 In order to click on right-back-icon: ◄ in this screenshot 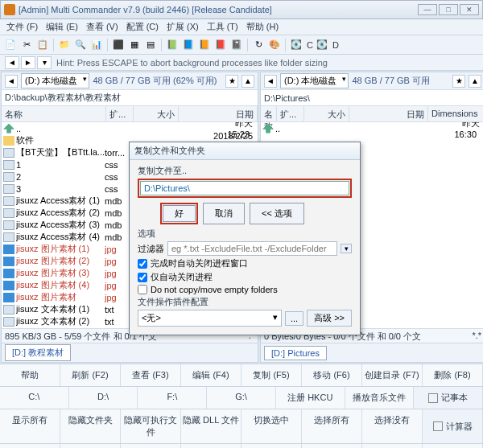, I will do `click(270, 81)`.